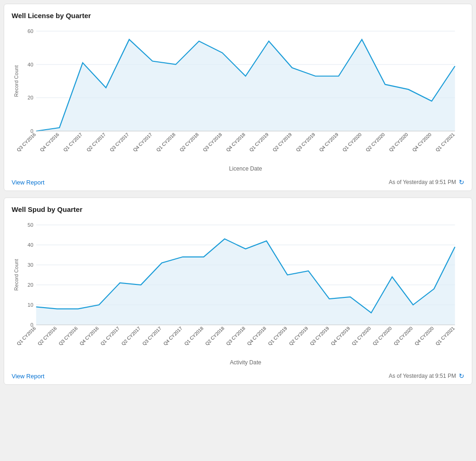 This screenshot has width=476, height=461. Describe the element at coordinates (422, 182) in the screenshot. I see `chart1-as-of-text: As of Yesterday at 9:51 PM` at that location.